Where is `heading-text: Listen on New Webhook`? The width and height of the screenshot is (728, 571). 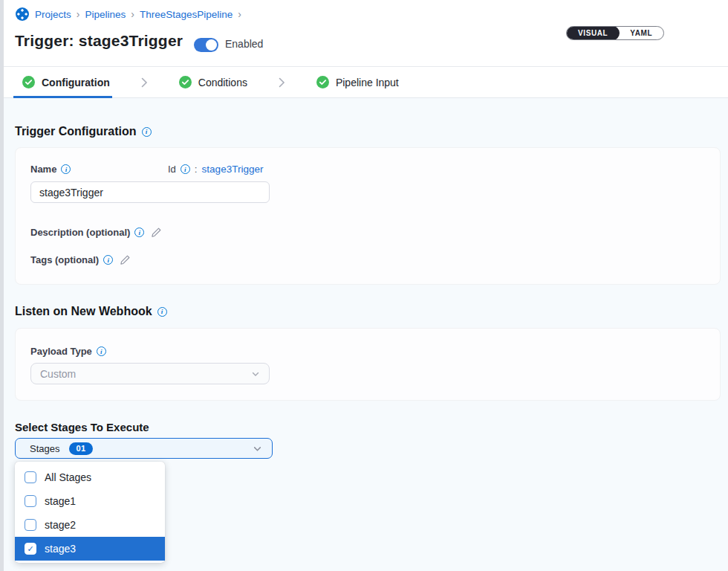
heading-text: Listen on New Webhook is located at coordinates (83, 312).